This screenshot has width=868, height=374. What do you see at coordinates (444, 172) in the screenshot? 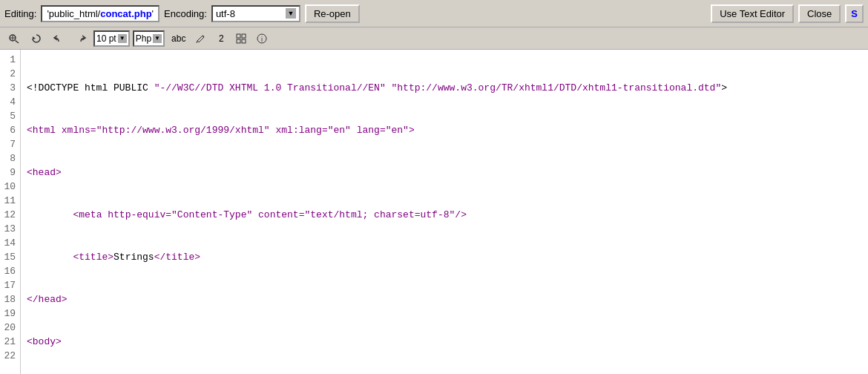
I see `code-line-3: <head>` at bounding box center [444, 172].